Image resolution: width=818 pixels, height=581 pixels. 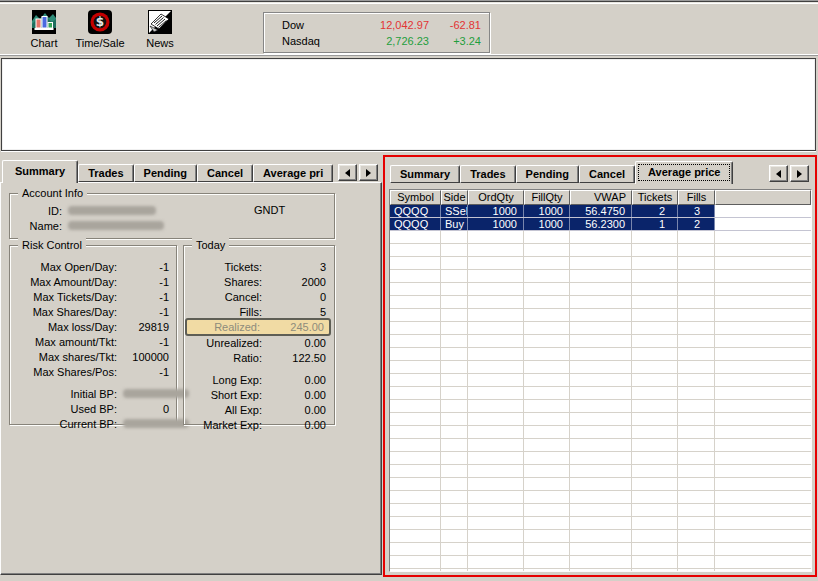 I want to click on chart-button: Chart, so click(x=44, y=30).